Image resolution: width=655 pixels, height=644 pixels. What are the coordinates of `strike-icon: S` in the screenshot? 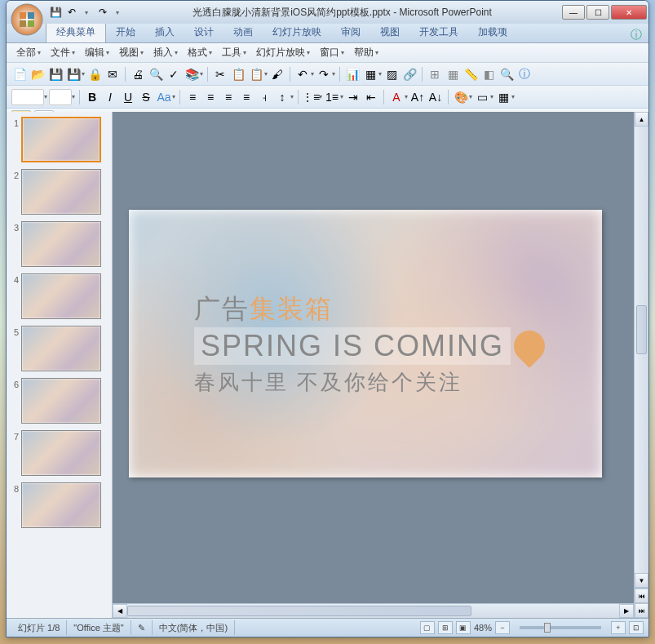 It's located at (146, 97).